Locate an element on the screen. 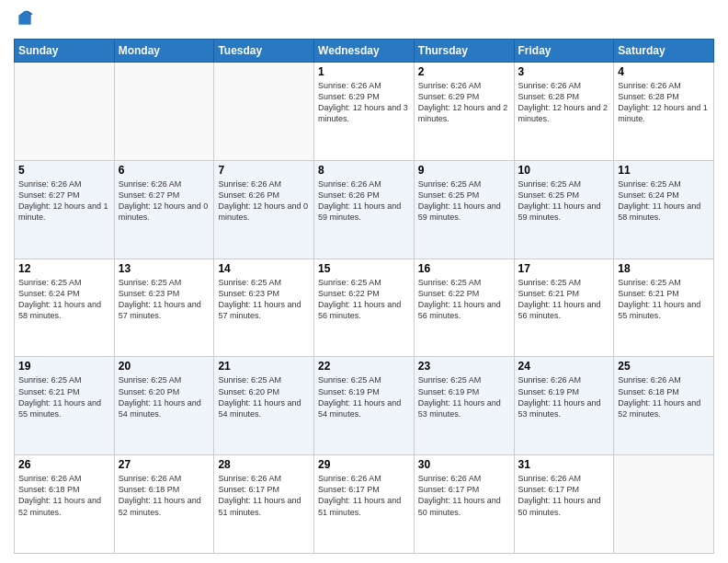 Image resolution: width=728 pixels, height=563 pixels. calendar-cell: 16Sunrise: 6:25 AM Sunset: 6:22 PM Dayli… is located at coordinates (463, 307).